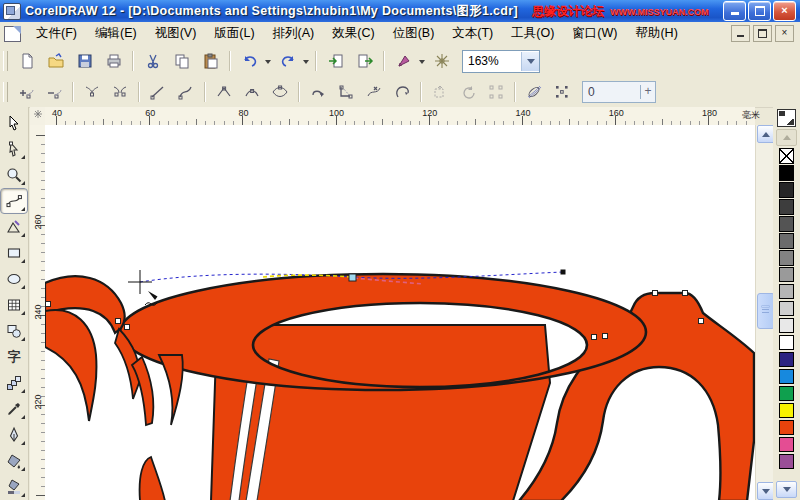 The image size is (800, 500). Describe the element at coordinates (648, 92) in the screenshot. I see `curve-smoothness-handle: +` at that location.